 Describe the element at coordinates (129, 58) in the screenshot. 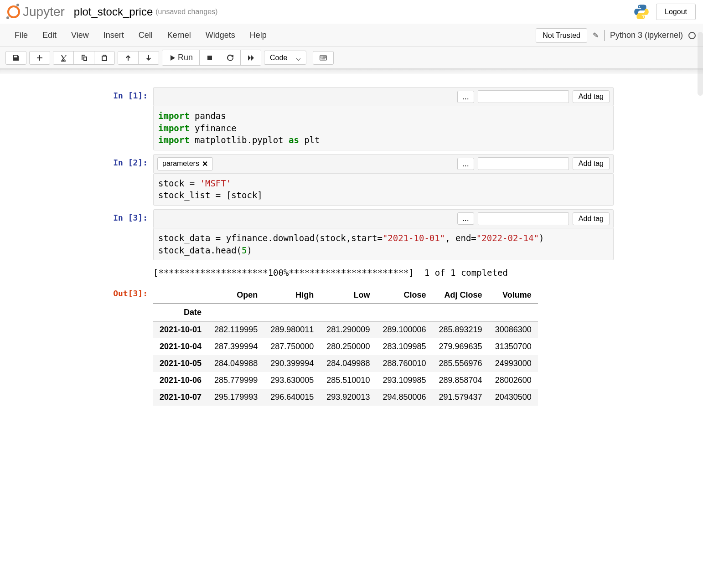

I see `move-up-button` at that location.